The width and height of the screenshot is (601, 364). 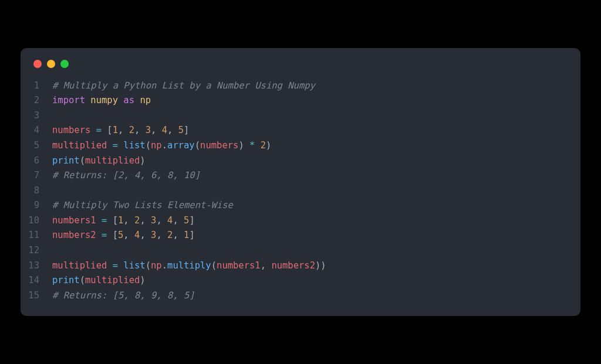 I want to click on code-line: 12, so click(x=300, y=251).